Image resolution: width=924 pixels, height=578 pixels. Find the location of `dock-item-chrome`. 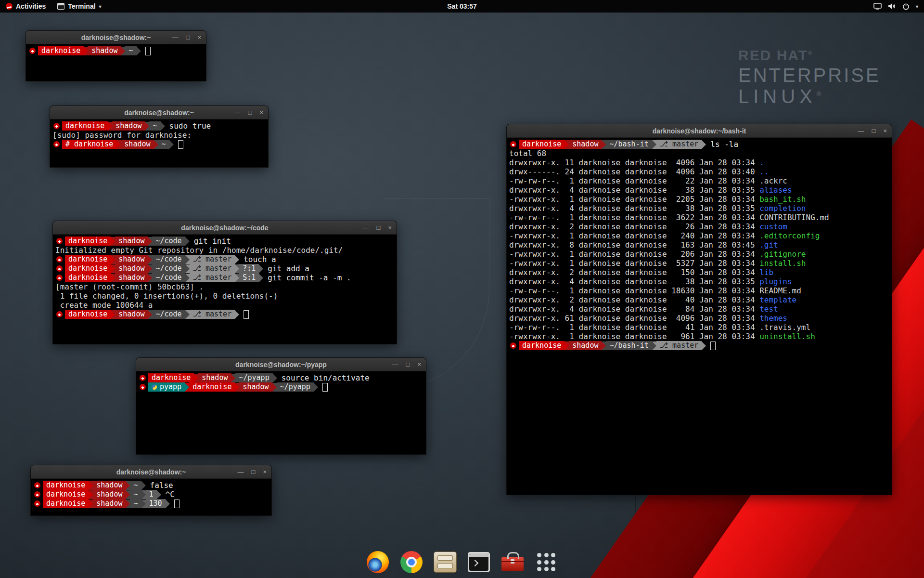

dock-item-chrome is located at coordinates (411, 562).